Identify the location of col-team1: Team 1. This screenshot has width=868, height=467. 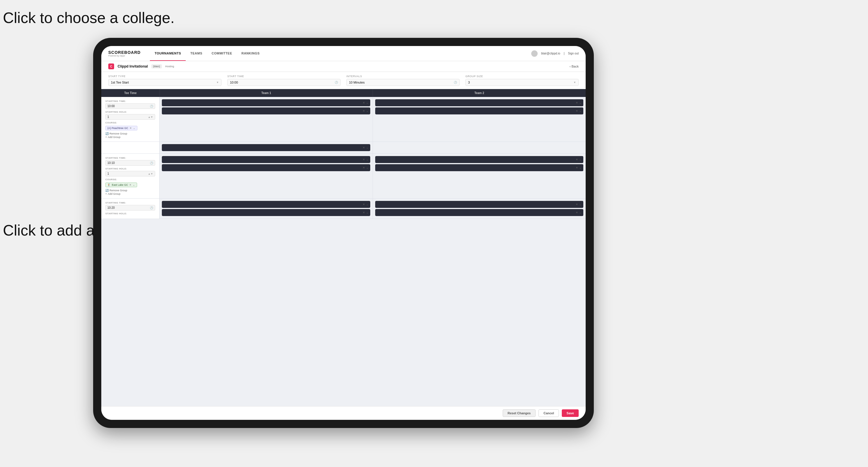
(266, 93).